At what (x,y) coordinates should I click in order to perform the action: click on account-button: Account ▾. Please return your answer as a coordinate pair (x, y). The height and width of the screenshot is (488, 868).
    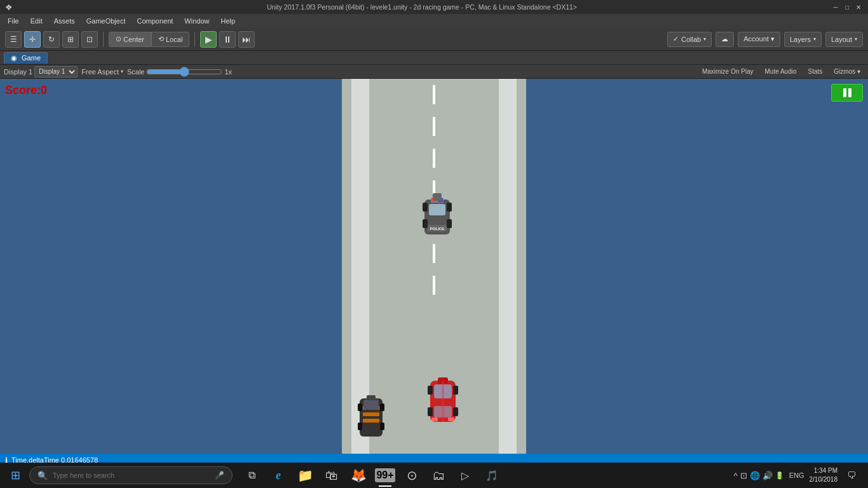
    Looking at the image, I should click on (759, 39).